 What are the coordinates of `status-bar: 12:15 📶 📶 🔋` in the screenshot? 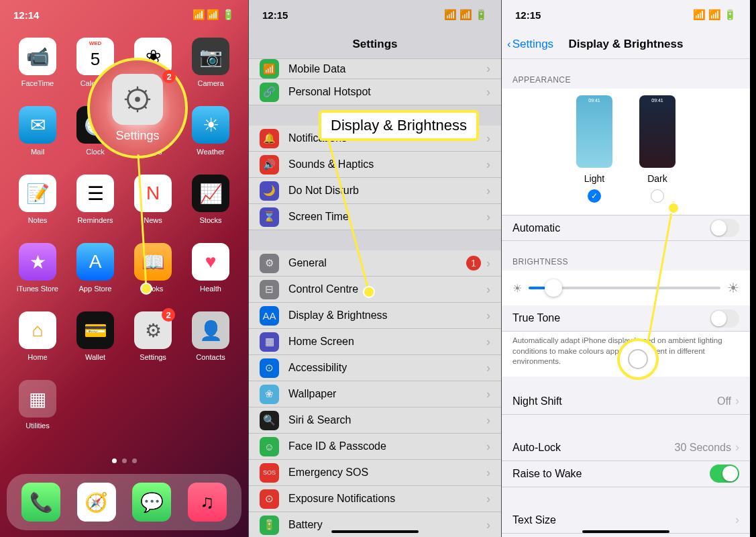 It's located at (626, 15).